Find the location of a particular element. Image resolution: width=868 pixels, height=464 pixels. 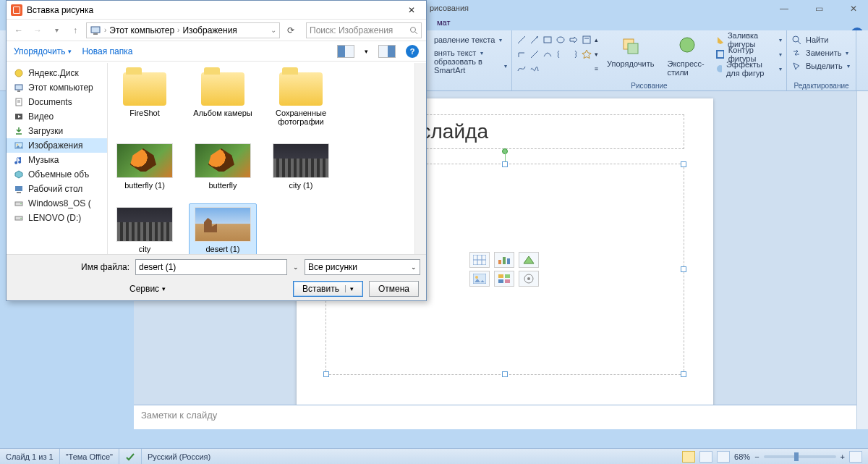

insert-picture-icon is located at coordinates (480, 279).